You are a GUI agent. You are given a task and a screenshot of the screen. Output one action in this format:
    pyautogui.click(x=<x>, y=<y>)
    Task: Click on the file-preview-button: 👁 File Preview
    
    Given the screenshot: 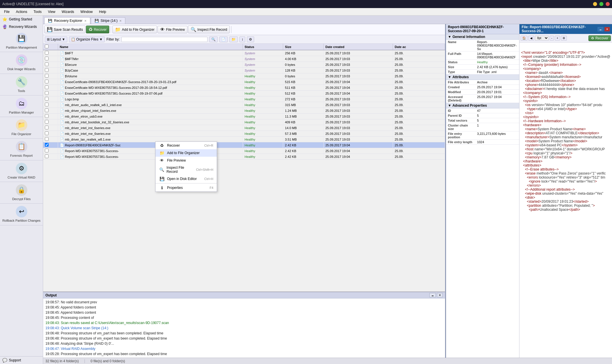 What is the action you would take?
    pyautogui.click(x=172, y=30)
    